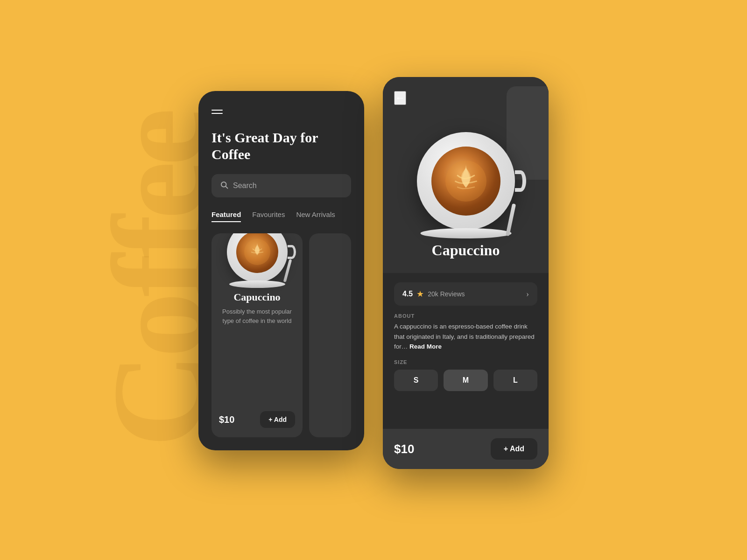  Describe the element at coordinates (281, 186) in the screenshot. I see `search-bar: Search` at that location.